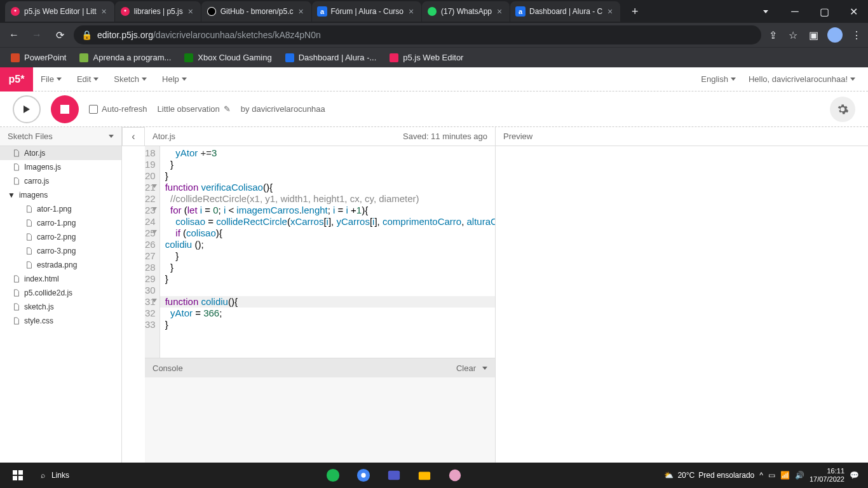  What do you see at coordinates (227, 109) in the screenshot?
I see `pencil-icon: ✎` at bounding box center [227, 109].